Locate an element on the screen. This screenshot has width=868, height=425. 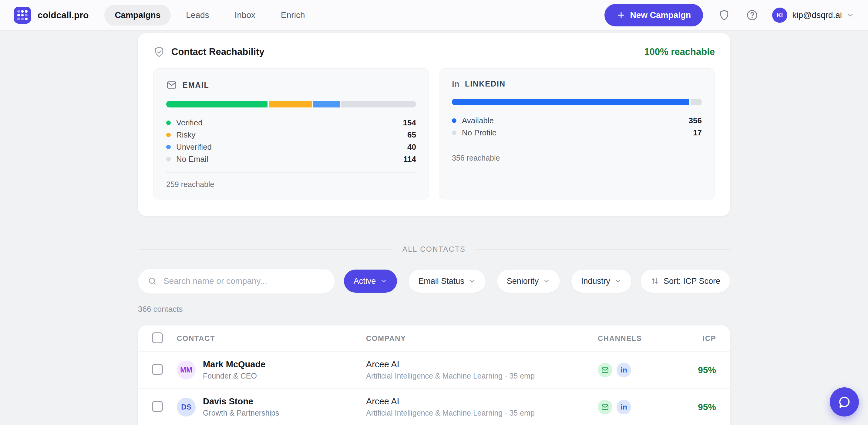
filter-label: Industry is located at coordinates (596, 281).